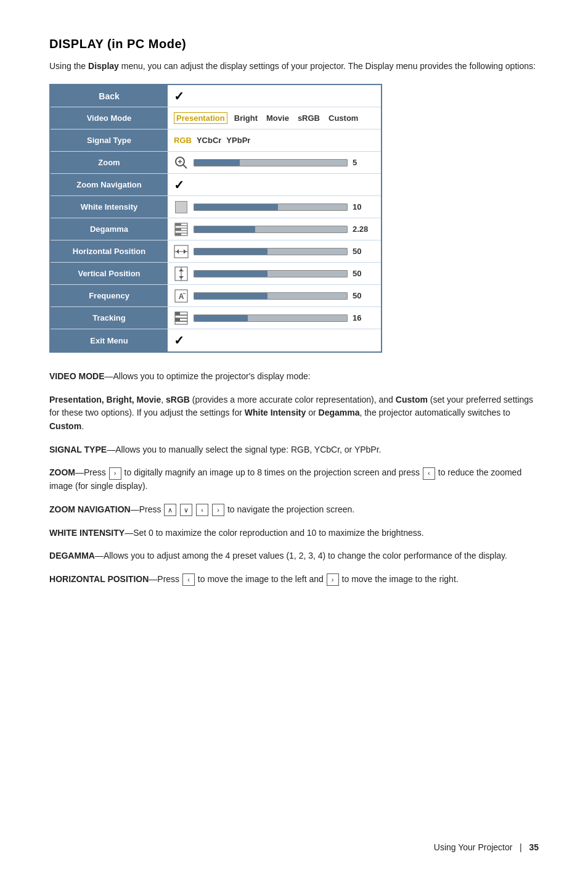 The height and width of the screenshot is (883, 588). Describe the element at coordinates (179, 96) in the screenshot. I see `checkmark-back: ✓` at that location.